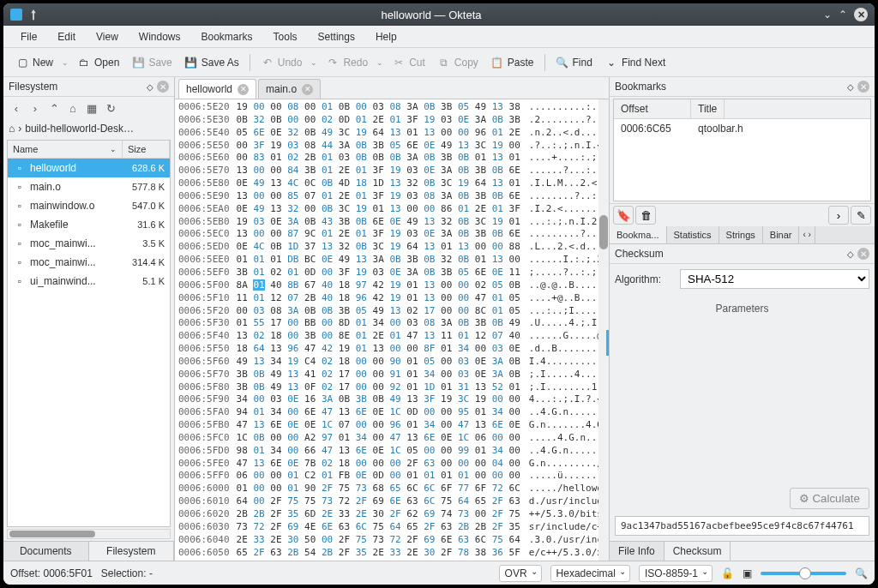  Describe the element at coordinates (439, 63) in the screenshot. I see `toolbar: ▢New ⌄ 🗀Open 💾Save 💾Save As ↶Undo ⌄ ↷Red…` at that location.